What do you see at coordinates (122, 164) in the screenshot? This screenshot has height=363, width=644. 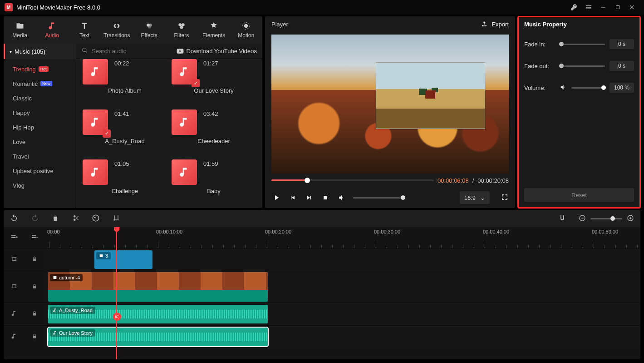 I see `audio-duration: 01:05` at bounding box center [122, 164].